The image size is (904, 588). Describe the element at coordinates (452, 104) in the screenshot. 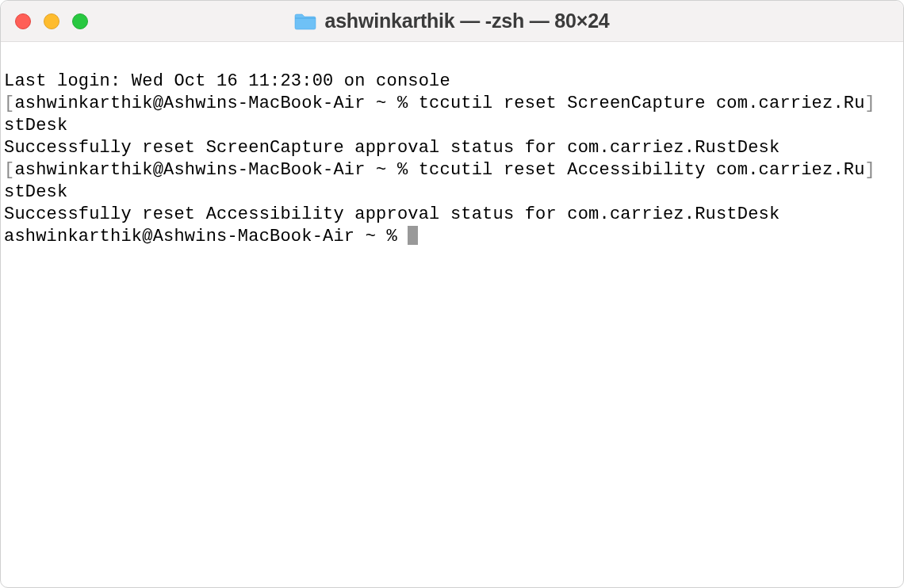

I see `cmd1-line: [ashwinkarthik@Ashwins-MacBook-Air ~ % t…` at that location.